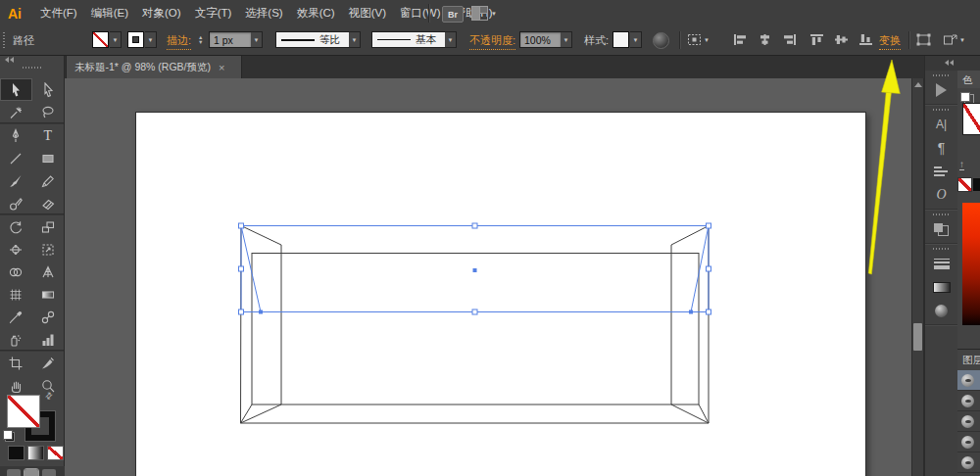  I want to click on none-swatch, so click(964, 184).